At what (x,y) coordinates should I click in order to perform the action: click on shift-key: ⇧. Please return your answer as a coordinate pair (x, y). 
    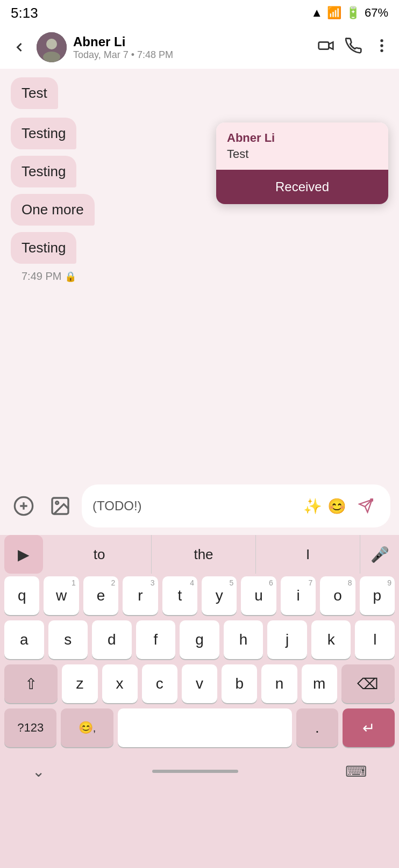
    Looking at the image, I should click on (31, 684).